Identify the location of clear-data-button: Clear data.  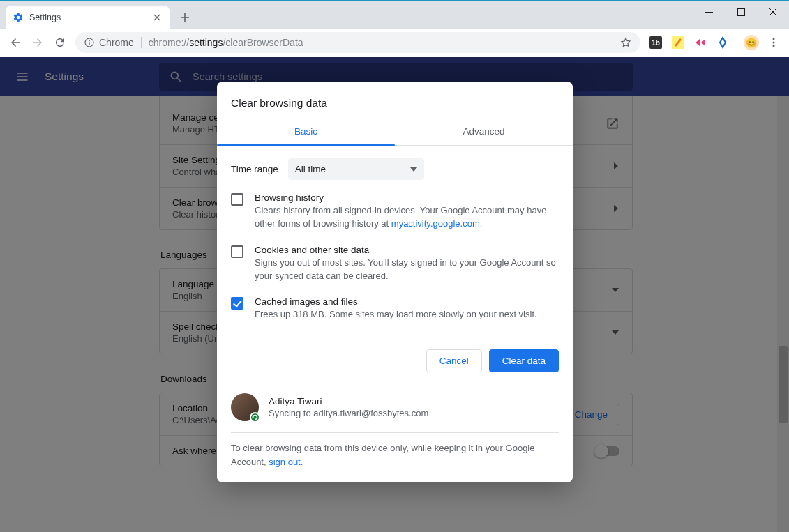
(524, 361).